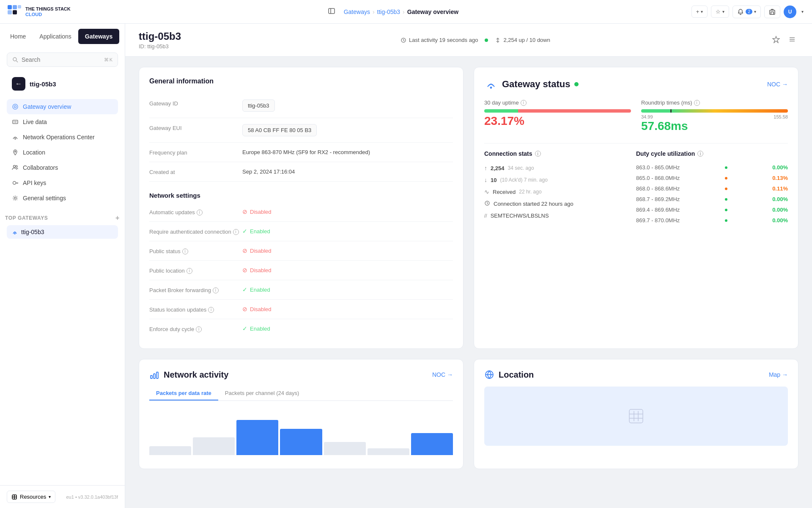 The height and width of the screenshot is (508, 812). Describe the element at coordinates (63, 266) in the screenshot. I see `sidebar: Home Applications Gateways ⌘ K` at that location.